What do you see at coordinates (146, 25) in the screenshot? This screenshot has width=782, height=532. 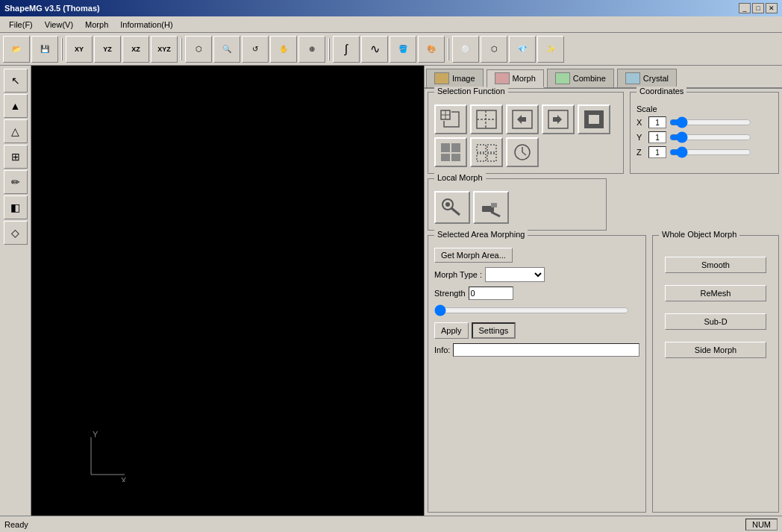 I see `menu-information: Information(H)` at bounding box center [146, 25].